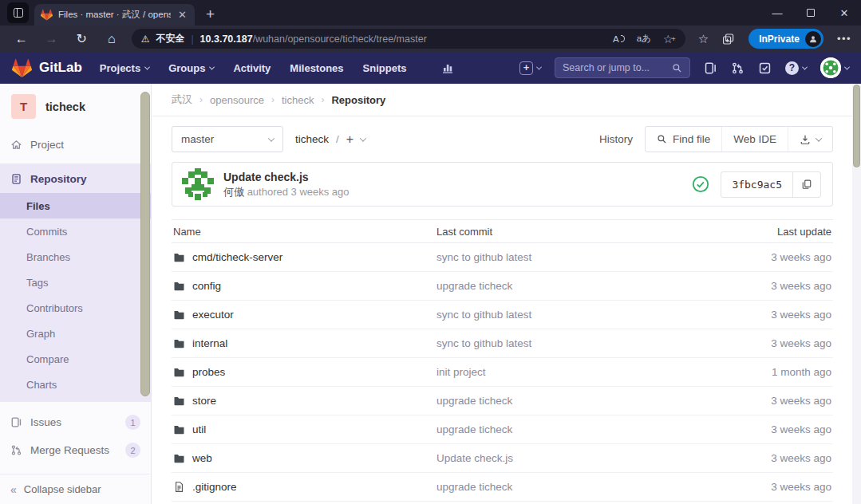 The width and height of the screenshot is (861, 504). Describe the element at coordinates (211, 14) in the screenshot. I see `new-tab-button: +` at that location.